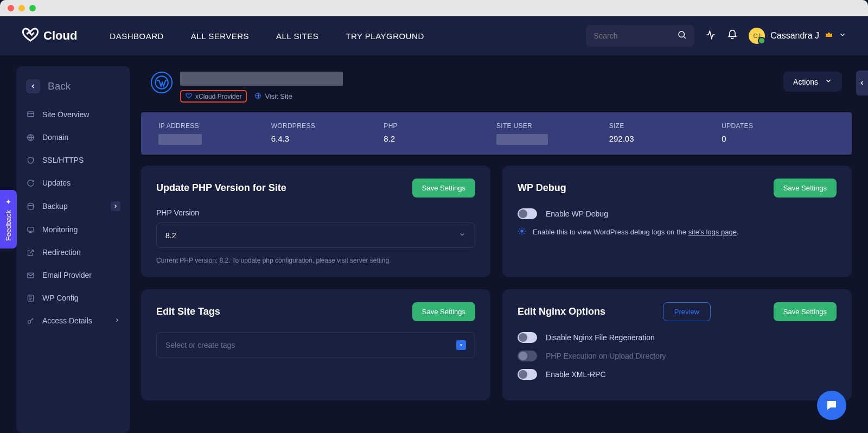 This screenshot has height=433, width=868. What do you see at coordinates (73, 230) in the screenshot?
I see `sidebar-item-monitoring: Monitoring` at bounding box center [73, 230].